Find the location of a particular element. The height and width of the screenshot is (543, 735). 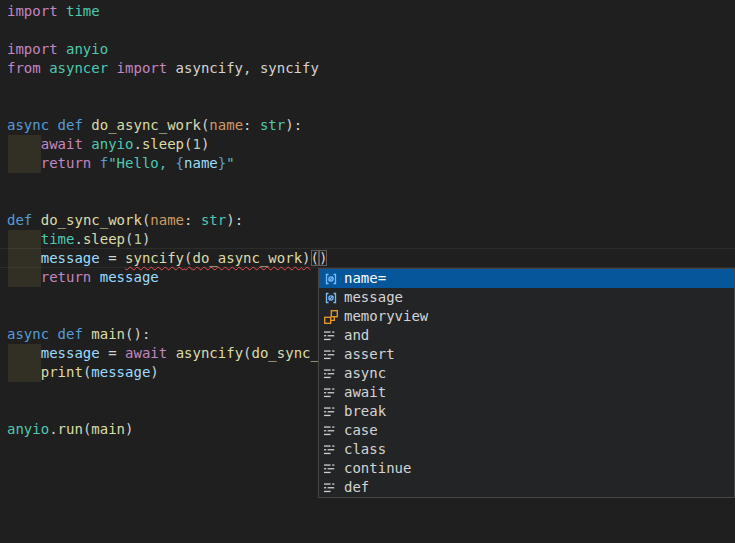

suggest-item-await: await is located at coordinates (526, 392).